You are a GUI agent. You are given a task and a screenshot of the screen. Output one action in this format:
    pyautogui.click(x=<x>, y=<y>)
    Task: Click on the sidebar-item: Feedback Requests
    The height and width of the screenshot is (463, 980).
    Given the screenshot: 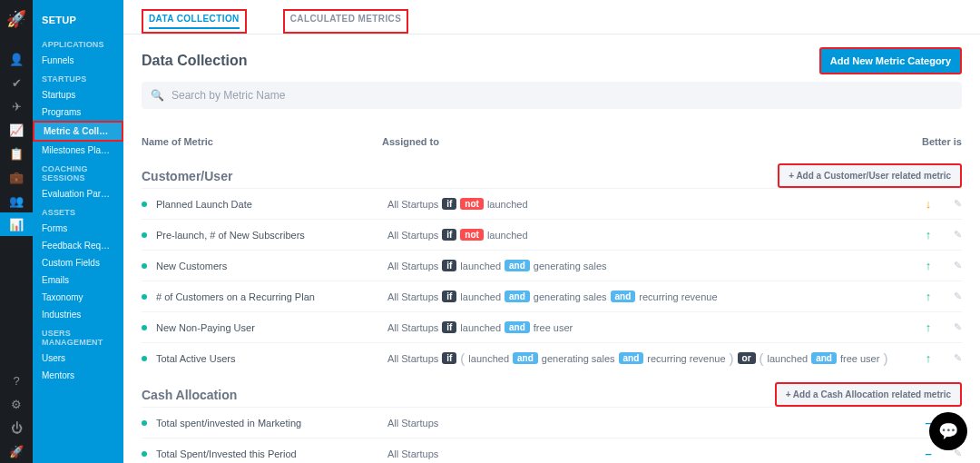 What is the action you would take?
    pyautogui.click(x=78, y=245)
    